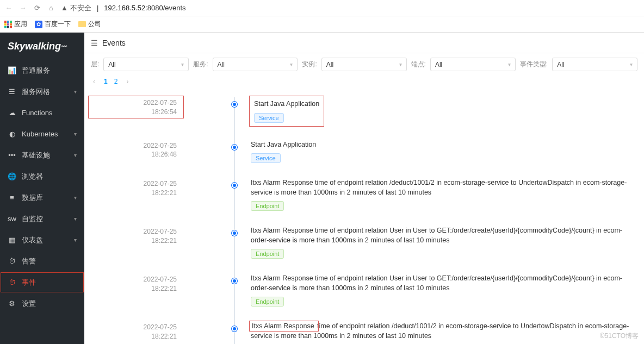 The height and width of the screenshot is (344, 644). Describe the element at coordinates (16, 24) in the screenshot. I see `bookmark-apps: 应用` at that location.